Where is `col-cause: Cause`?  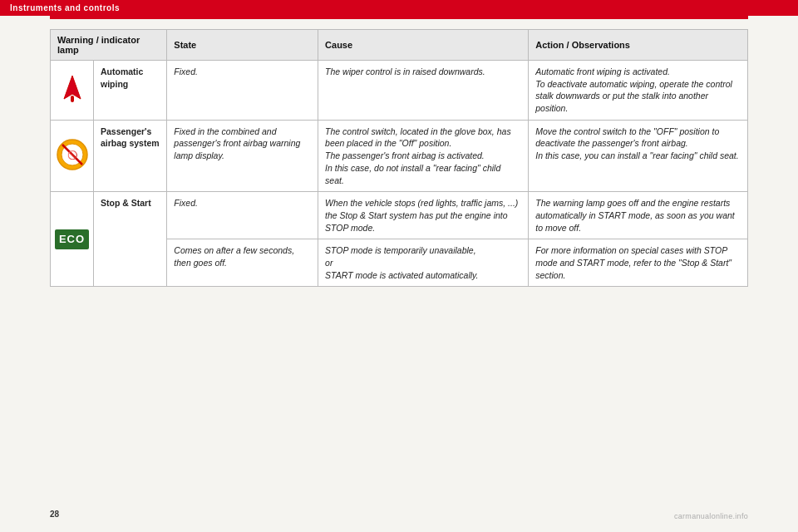
col-cause: Cause is located at coordinates (424, 45).